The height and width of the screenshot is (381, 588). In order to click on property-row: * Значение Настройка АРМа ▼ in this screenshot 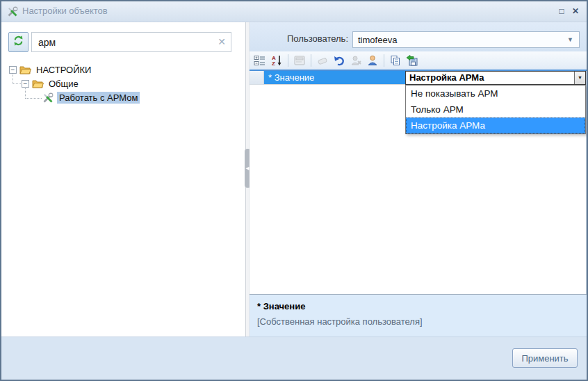, I will do `click(418, 78)`.